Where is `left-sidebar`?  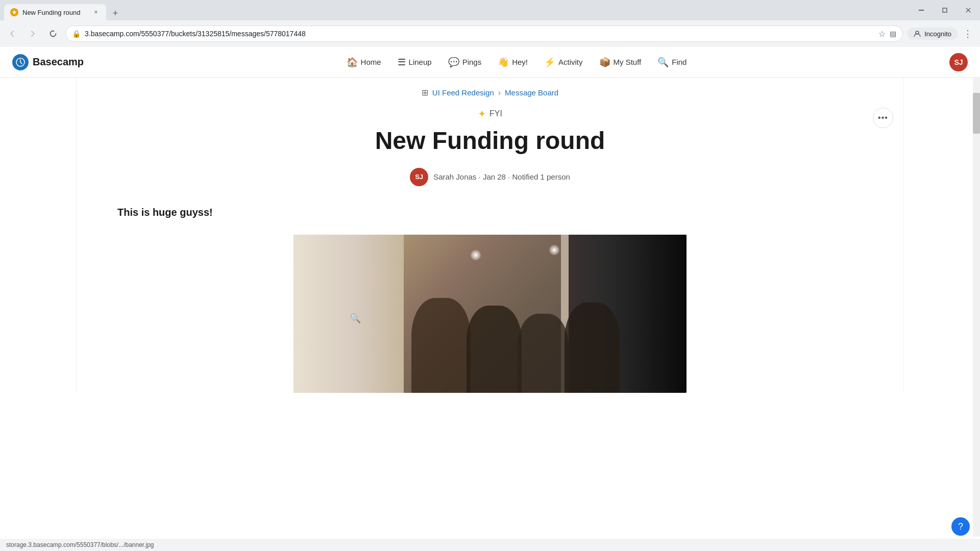 left-sidebar is located at coordinates (38, 235).